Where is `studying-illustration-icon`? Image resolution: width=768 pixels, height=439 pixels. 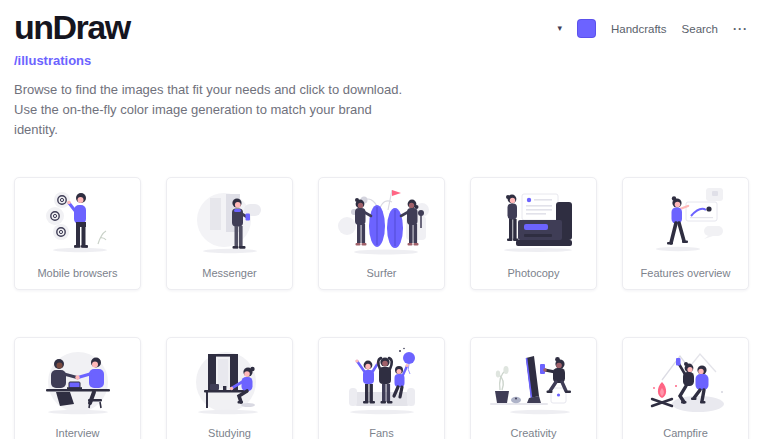 studying-illustration-icon is located at coordinates (230, 384).